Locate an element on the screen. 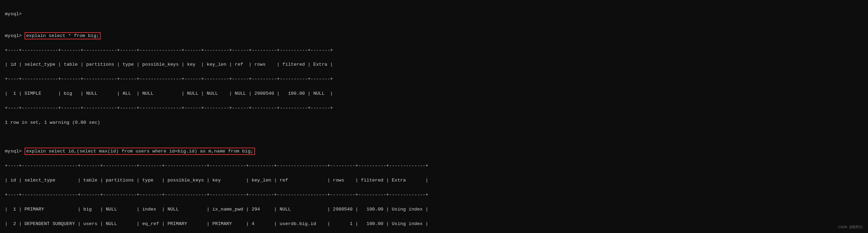 This screenshot has height=233, width=868. watermark: CSDN @猫秋白 is located at coordinates (851, 227).